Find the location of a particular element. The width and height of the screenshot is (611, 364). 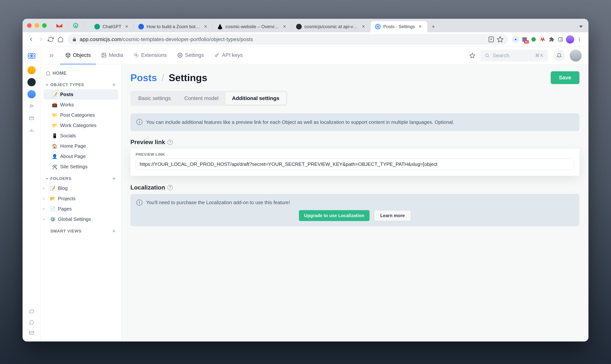

tab-basic-settings: Basic settings is located at coordinates (155, 98).